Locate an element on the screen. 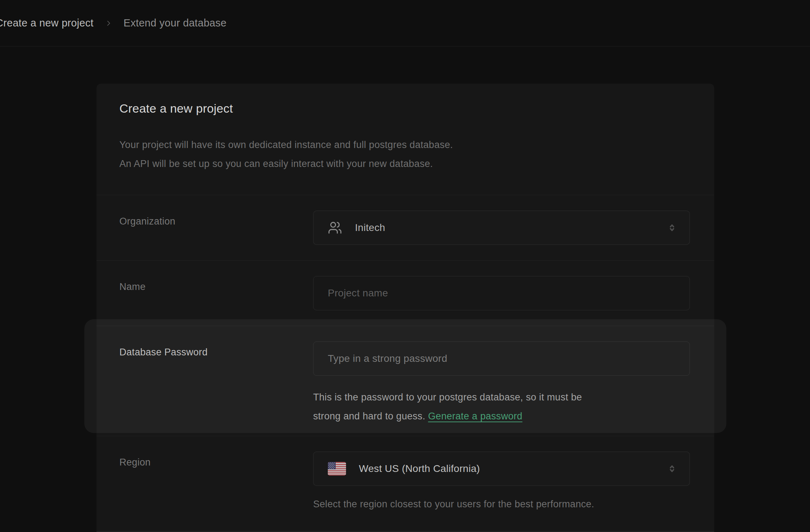 The image size is (810, 532). password-helper-line2: strong and hard to guess. is located at coordinates (371, 416).